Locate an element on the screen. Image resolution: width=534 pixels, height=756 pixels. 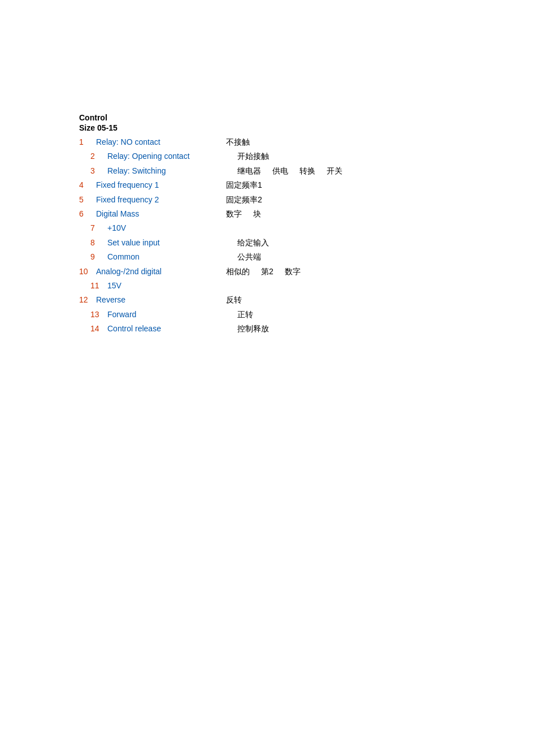
list-item: 12Reverse反转 is located at coordinates (306, 300).